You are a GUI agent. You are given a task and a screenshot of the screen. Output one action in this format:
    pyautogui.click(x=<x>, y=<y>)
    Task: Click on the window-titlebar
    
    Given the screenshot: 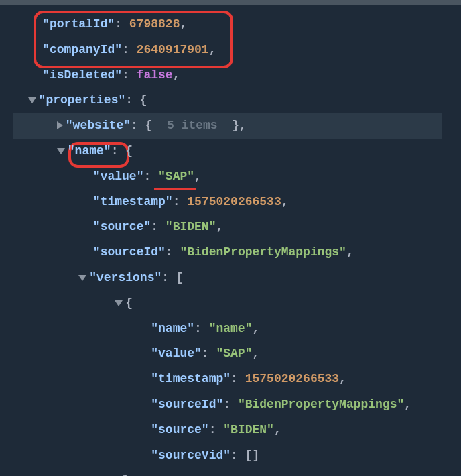 What is the action you would take?
    pyautogui.click(x=230, y=3)
    